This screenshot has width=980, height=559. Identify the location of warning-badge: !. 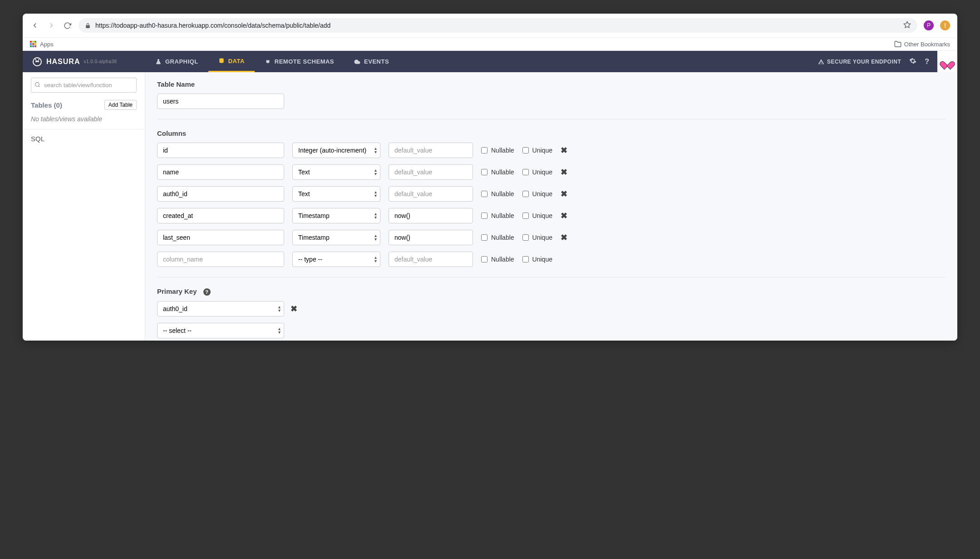
(945, 25).